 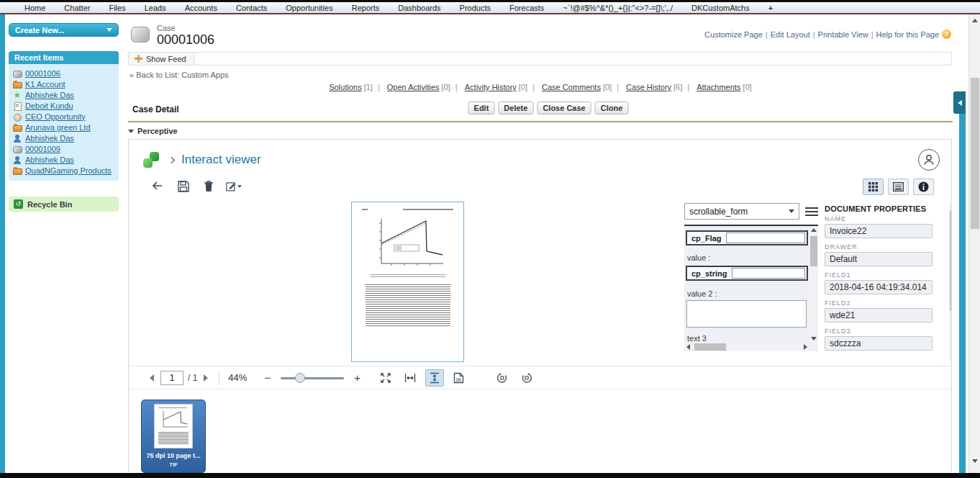 What do you see at coordinates (43, 73) in the screenshot?
I see `recent-item-link: 00001006` at bounding box center [43, 73].